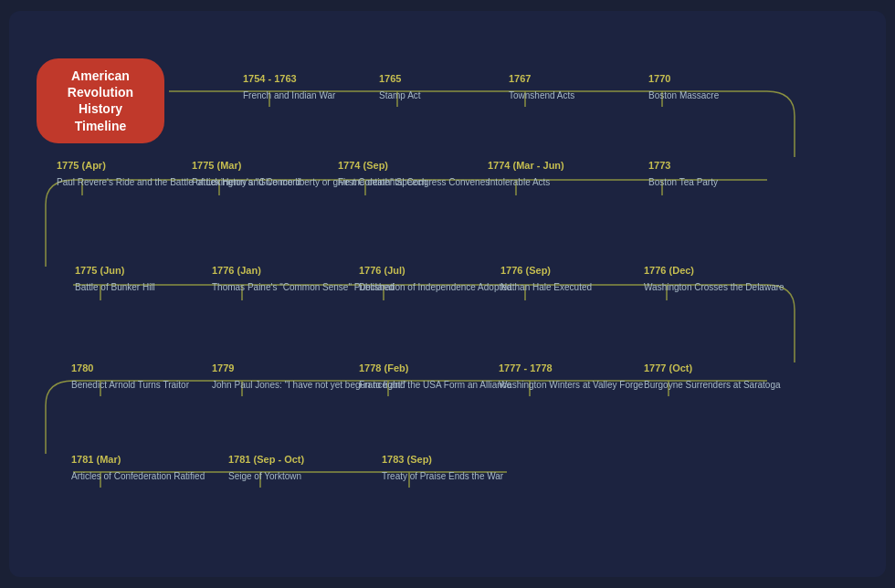  I want to click on event-1754: 1754 - 1763 French and Indian War, so click(289, 88).